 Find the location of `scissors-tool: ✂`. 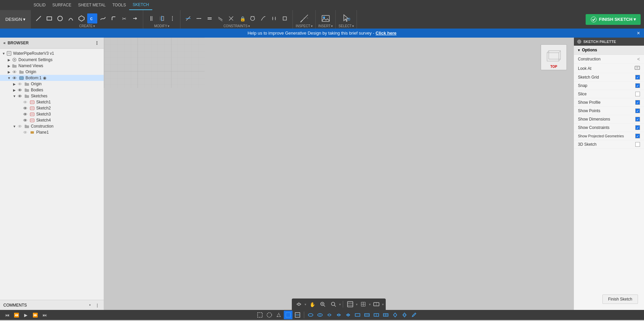

scissors-tool: ✂ is located at coordinates (124, 18).